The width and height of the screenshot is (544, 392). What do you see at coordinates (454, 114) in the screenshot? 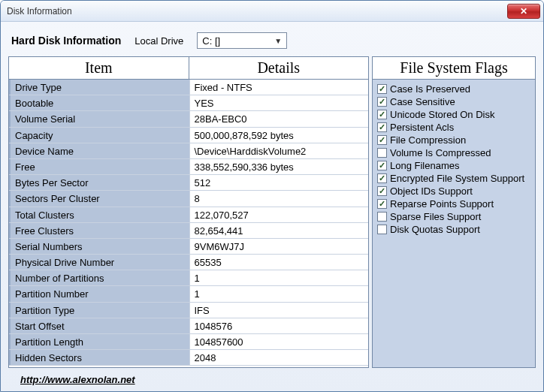
I see `flag-item: Unicode Stored On Disk` at bounding box center [454, 114].